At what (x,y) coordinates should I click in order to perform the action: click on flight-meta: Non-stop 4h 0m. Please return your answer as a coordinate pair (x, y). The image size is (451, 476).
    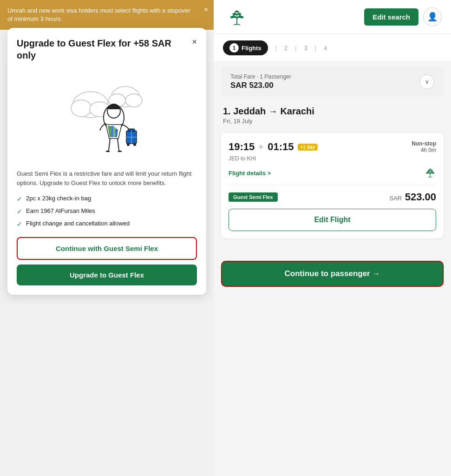
    Looking at the image, I should click on (424, 147).